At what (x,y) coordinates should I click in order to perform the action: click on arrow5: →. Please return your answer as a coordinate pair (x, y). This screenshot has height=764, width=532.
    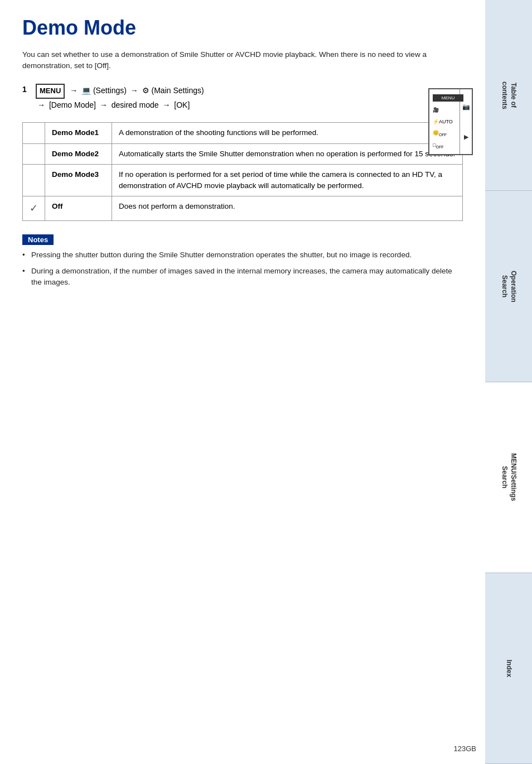
    Looking at the image, I should click on (166, 105).